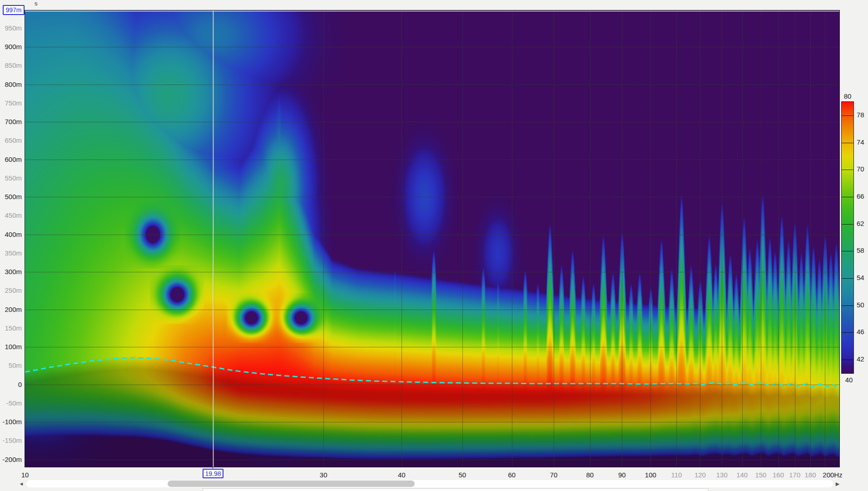 This screenshot has width=868, height=491. What do you see at coordinates (25, 475) in the screenshot?
I see `x-tick-label: 10` at bounding box center [25, 475].